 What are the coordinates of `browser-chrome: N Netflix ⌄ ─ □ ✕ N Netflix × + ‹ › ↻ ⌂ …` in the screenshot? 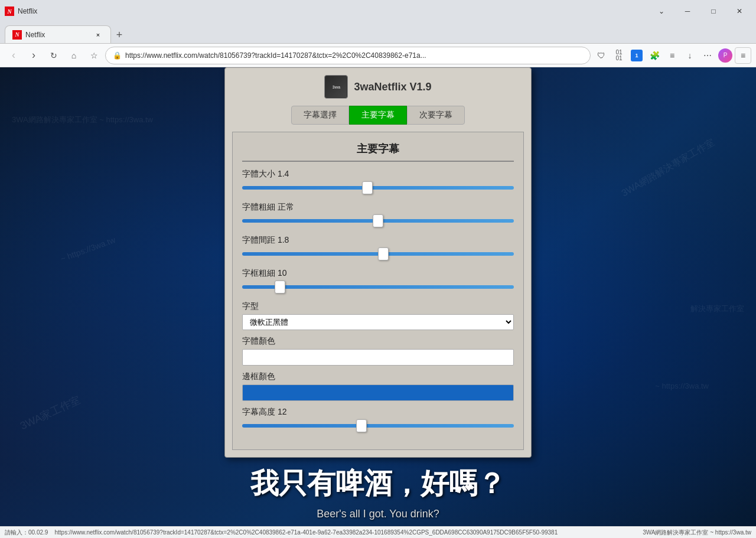 It's located at (378, 34).